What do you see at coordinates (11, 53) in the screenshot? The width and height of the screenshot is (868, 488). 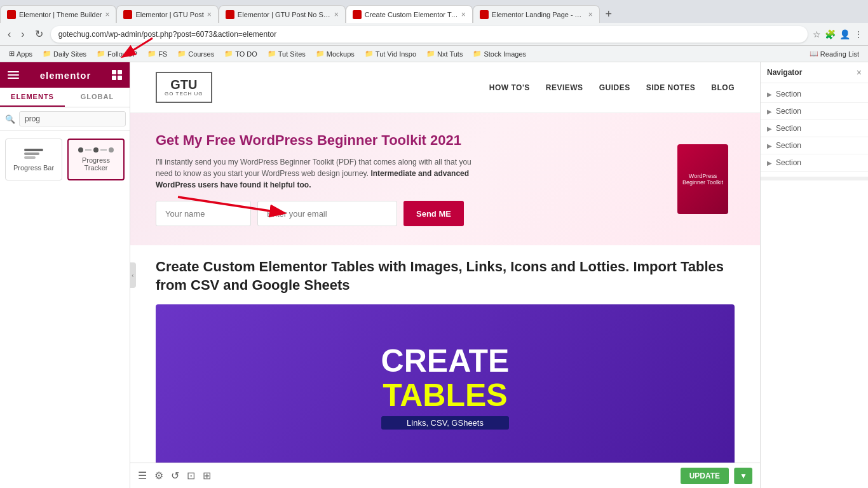 I see `apps-icon: ⊞` at bounding box center [11, 53].